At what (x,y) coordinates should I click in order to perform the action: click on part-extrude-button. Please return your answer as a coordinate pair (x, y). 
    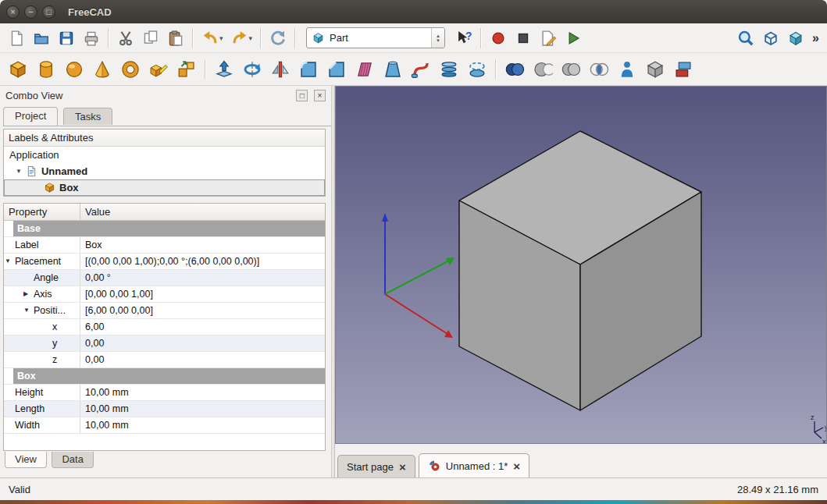
    Looking at the image, I should click on (224, 69).